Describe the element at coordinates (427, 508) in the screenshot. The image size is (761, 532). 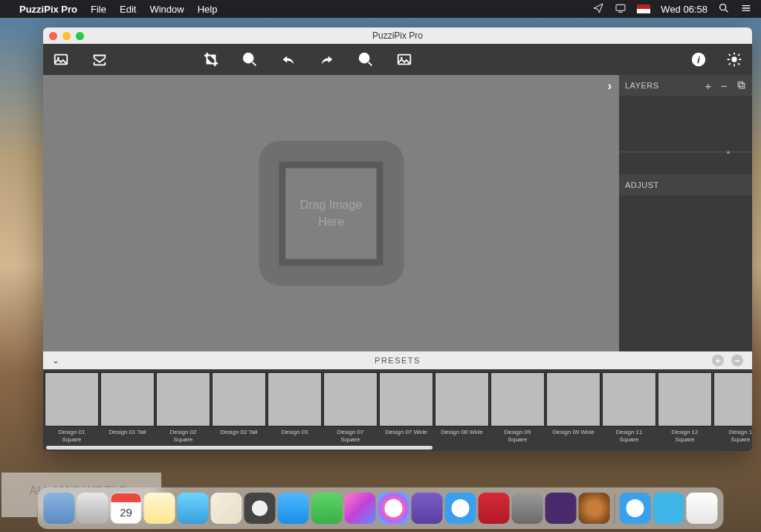
I see `dock-podcasts` at that location.